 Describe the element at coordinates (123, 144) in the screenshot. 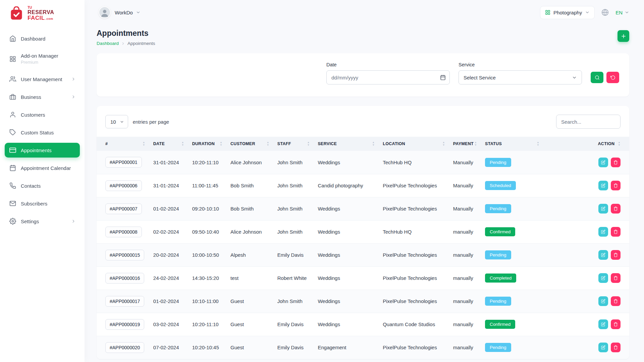

I see `column-header-id: #▲▼` at that location.